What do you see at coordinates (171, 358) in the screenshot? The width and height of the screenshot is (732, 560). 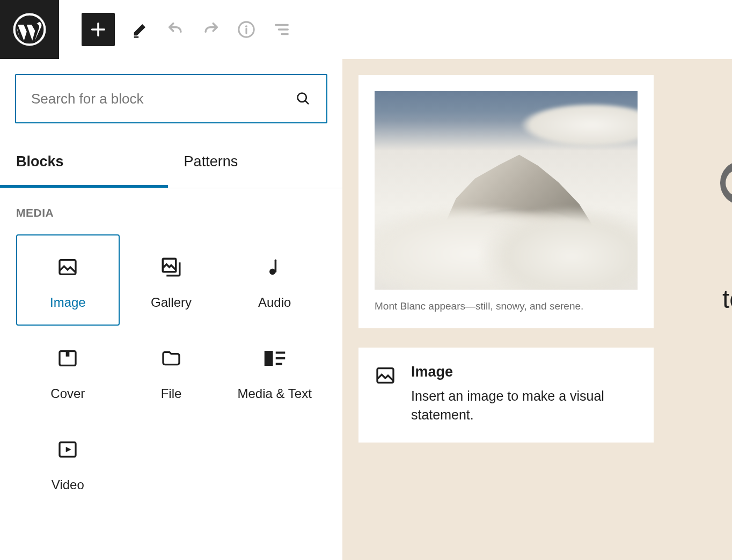 I see `file-icon` at bounding box center [171, 358].